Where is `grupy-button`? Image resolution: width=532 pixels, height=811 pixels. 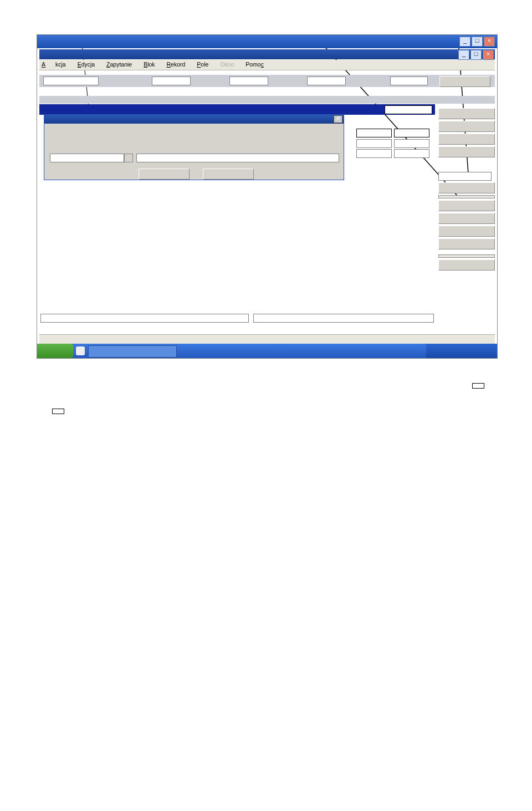 grupy-button is located at coordinates (467, 231).